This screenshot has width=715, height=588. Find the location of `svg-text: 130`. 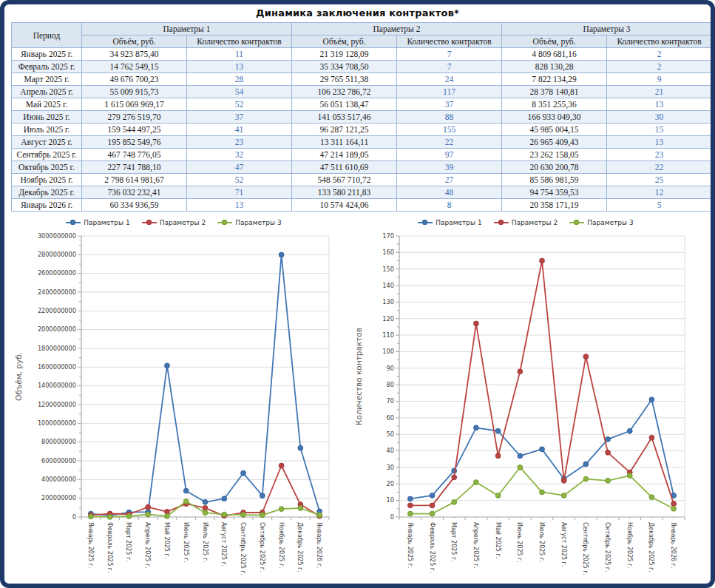

svg-text: 130 is located at coordinates (388, 302).